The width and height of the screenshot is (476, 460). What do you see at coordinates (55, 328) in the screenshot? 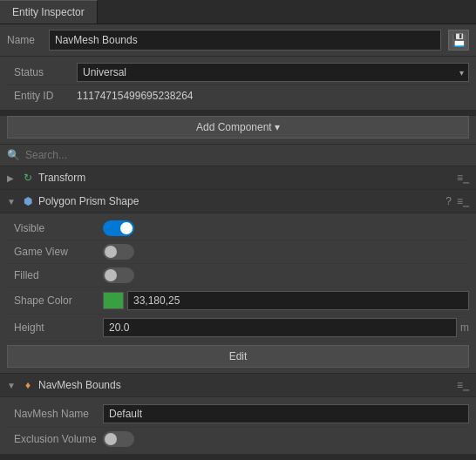
I see `height-label: Height` at bounding box center [55, 328].